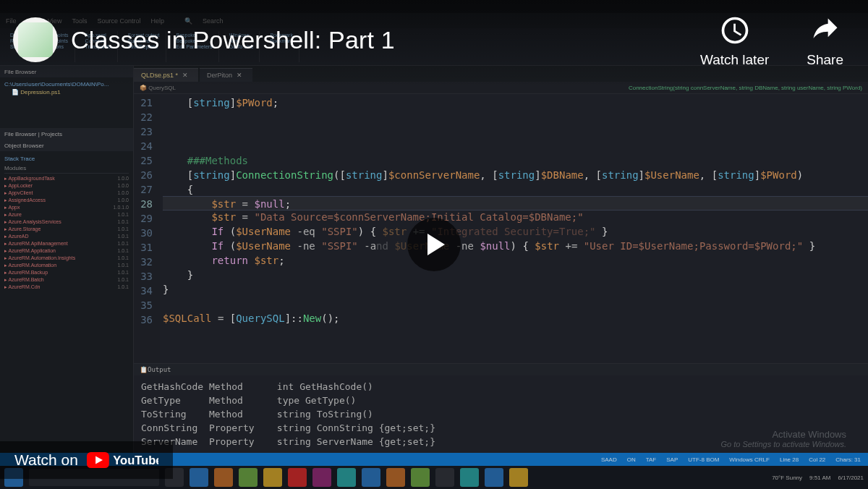 The height and width of the screenshot is (489, 868). Describe the element at coordinates (67, 93) in the screenshot. I see `file-item: 📄 Depression.ps1` at that location.